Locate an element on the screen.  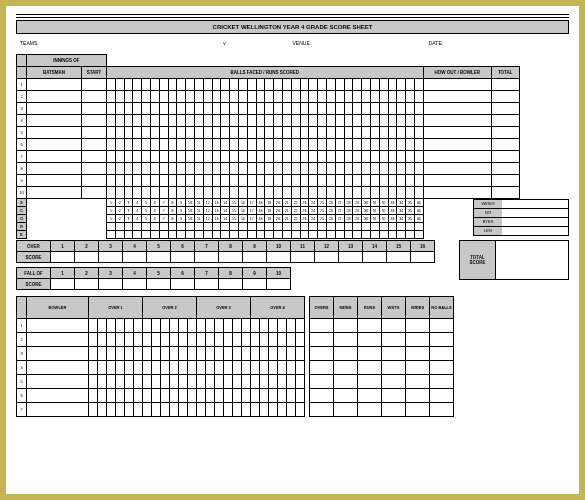
vs-label: v is located at coordinates (224, 43).